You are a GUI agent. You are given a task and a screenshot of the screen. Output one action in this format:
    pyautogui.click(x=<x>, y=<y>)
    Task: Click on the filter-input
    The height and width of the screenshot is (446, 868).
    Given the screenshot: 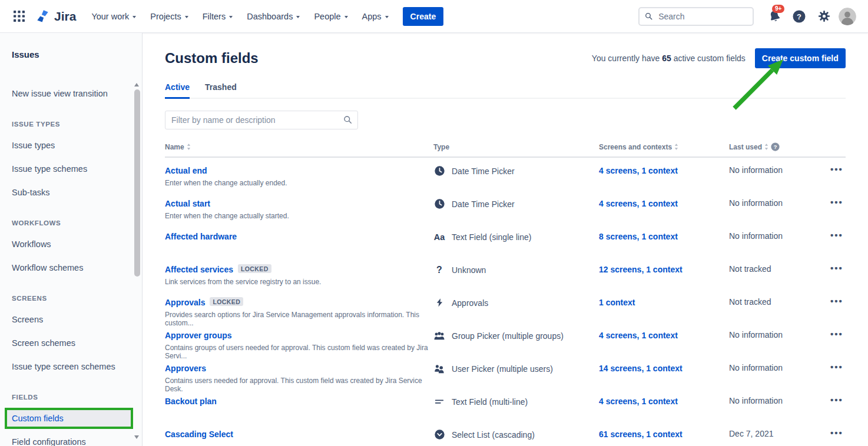 What is the action you would take?
    pyautogui.click(x=261, y=120)
    